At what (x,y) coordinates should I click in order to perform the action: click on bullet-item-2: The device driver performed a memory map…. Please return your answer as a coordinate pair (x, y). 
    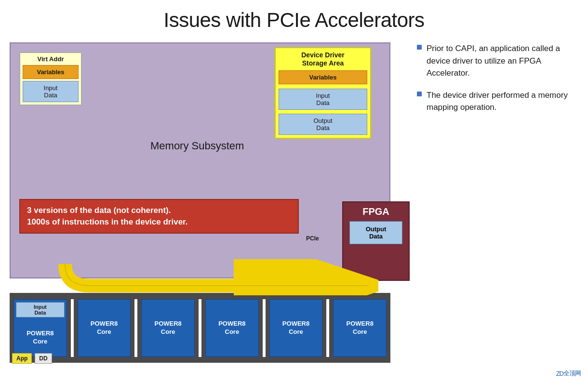
    Looking at the image, I should click on (496, 101).